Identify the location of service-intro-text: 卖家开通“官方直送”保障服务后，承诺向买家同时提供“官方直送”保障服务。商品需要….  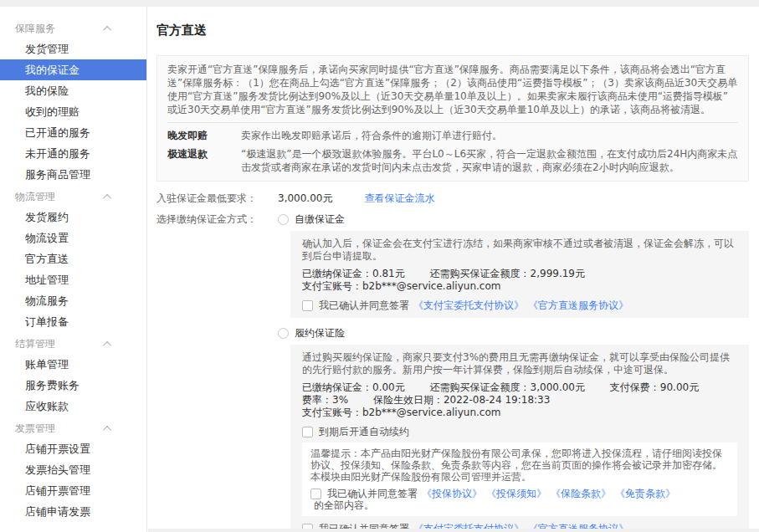
(453, 90).